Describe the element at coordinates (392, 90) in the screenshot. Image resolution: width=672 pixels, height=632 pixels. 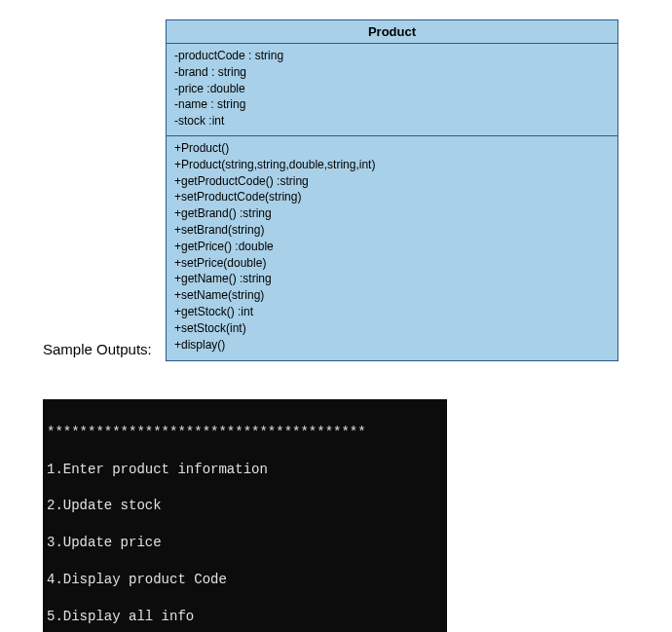
I see `uml-attribute: -price :double` at that location.